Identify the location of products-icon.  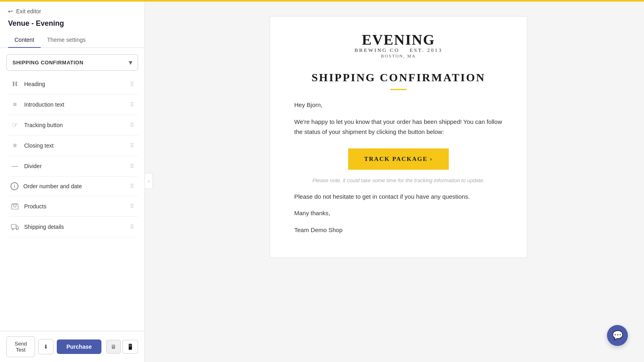
(15, 206).